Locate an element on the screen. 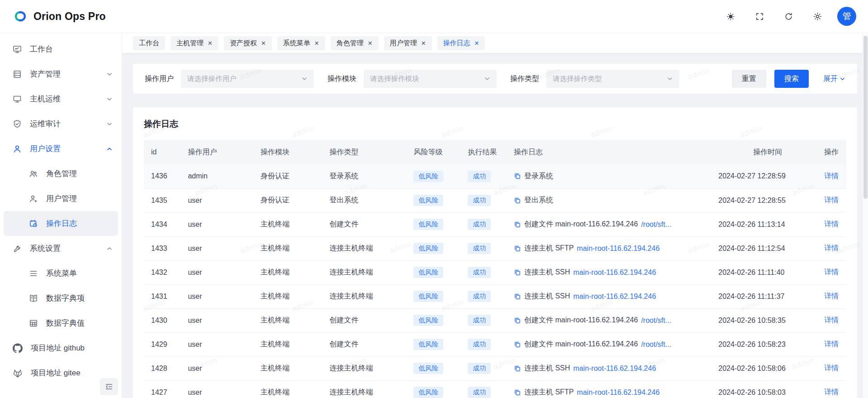 Image resolution: width=868 pixels, height=398 pixels. theme-toggle-button is located at coordinates (730, 16).